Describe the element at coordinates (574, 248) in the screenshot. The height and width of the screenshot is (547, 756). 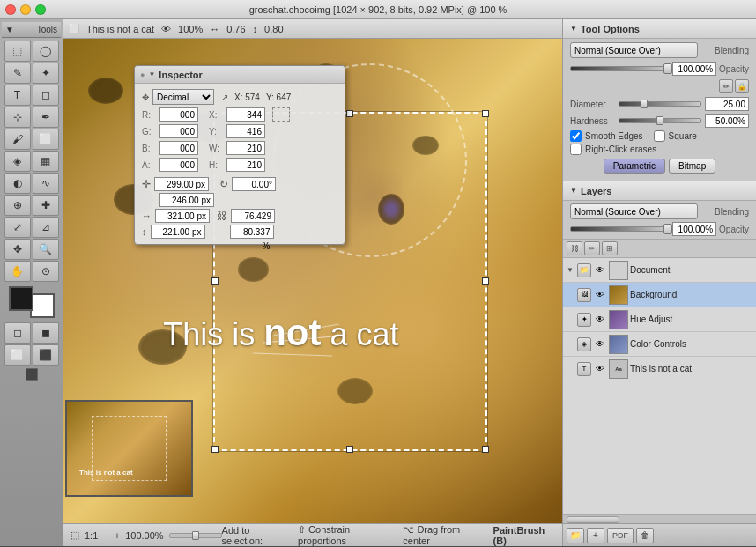
I see `layer-chain-icon: ⛓` at that location.